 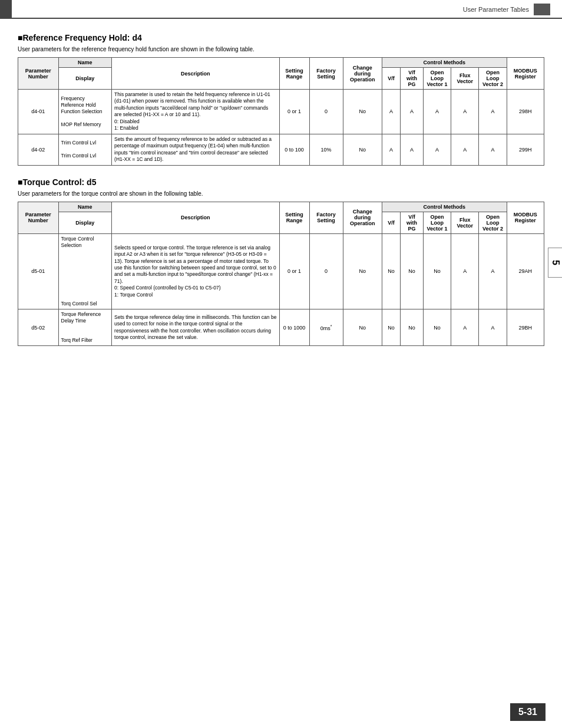 What do you see at coordinates (6, 9) in the screenshot?
I see `left-bar` at bounding box center [6, 9].